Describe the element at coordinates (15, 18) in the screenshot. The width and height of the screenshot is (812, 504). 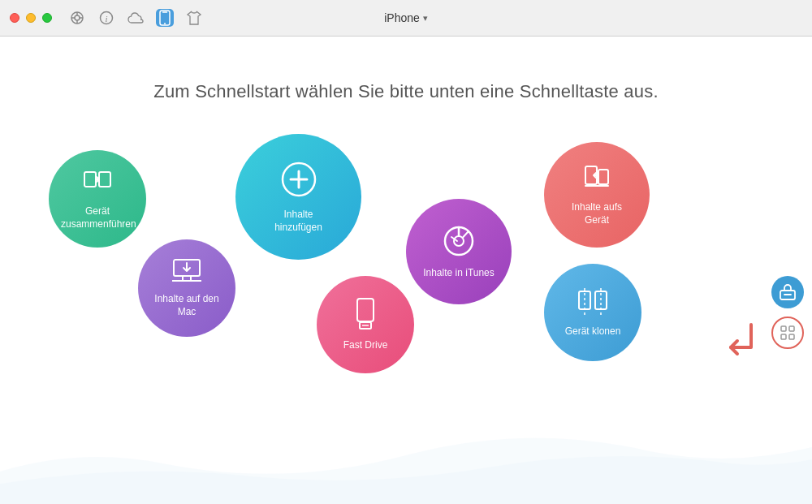
I see `close-button` at that location.